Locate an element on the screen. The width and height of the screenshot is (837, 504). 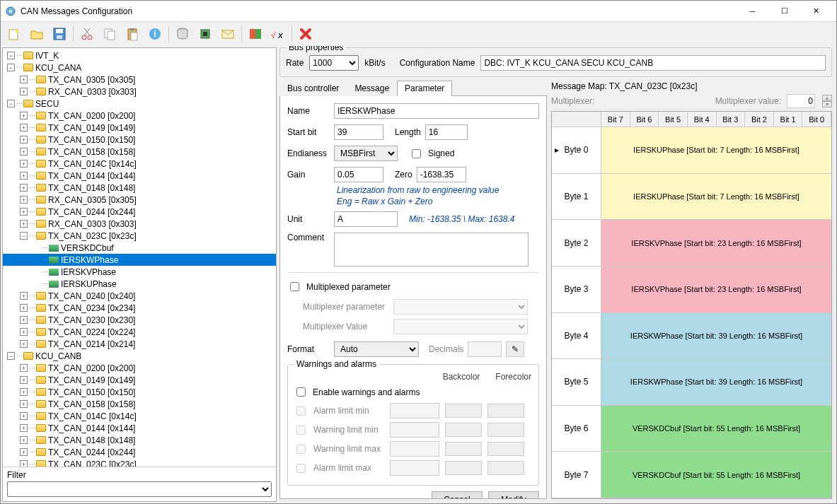
tab-bus-controller: Bus controller is located at coordinates (313, 88).